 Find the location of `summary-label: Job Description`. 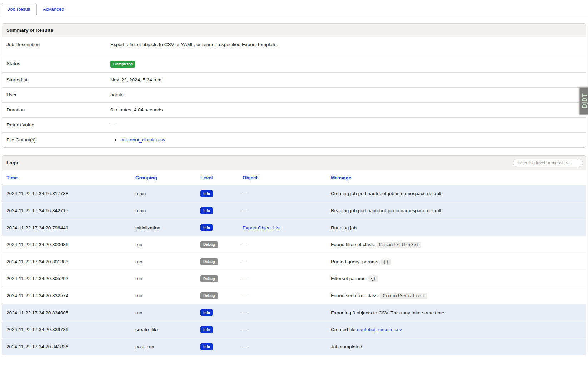

summary-label: Job Description is located at coordinates (59, 44).